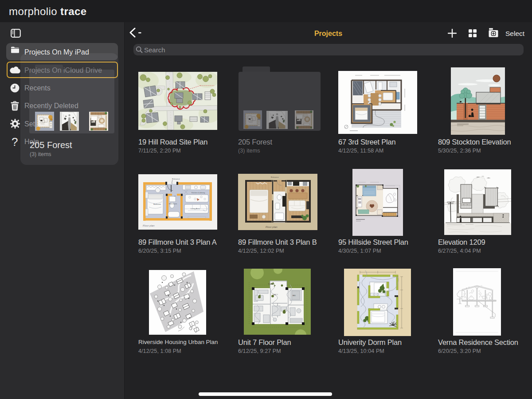  I want to click on svg-text: BED, so click(294, 296).